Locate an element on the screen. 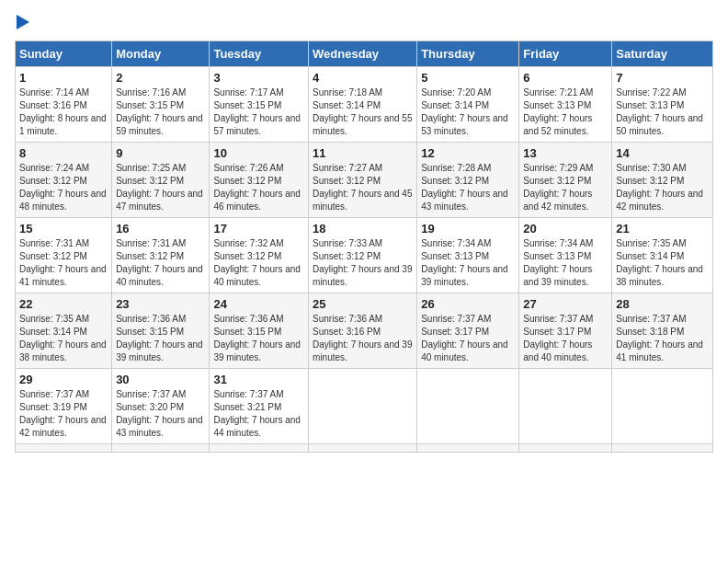  daylight: Daylight: 7 hours and 42 minutes. is located at coordinates (557, 201).